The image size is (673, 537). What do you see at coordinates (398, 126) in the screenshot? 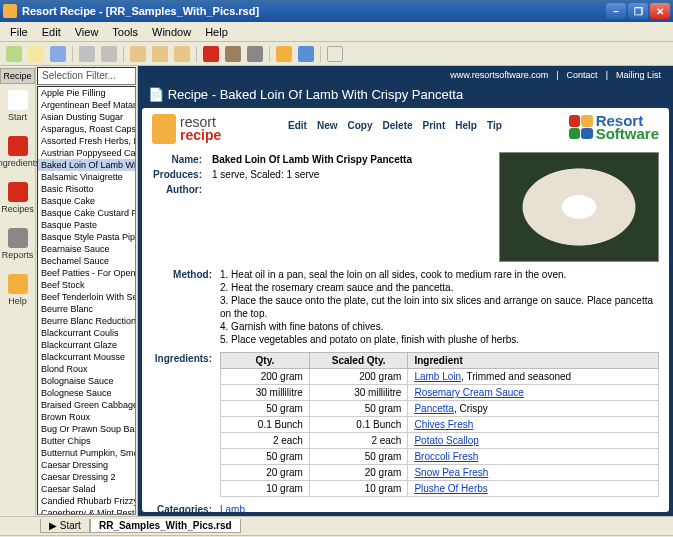
I see `action-delete: Delete` at bounding box center [398, 126].